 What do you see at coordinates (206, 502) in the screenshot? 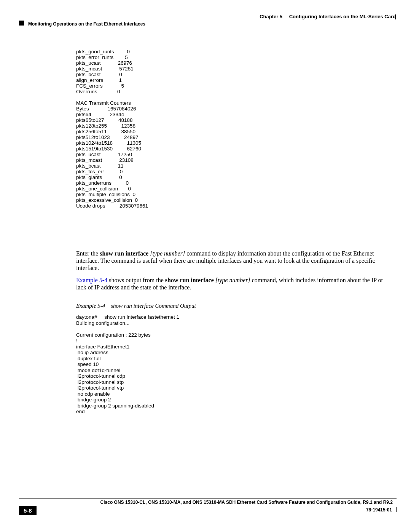
I see `footer-guide-title: Cisco ONS 15310-CL, ONS 15310-MA, and ON…` at bounding box center [206, 502].